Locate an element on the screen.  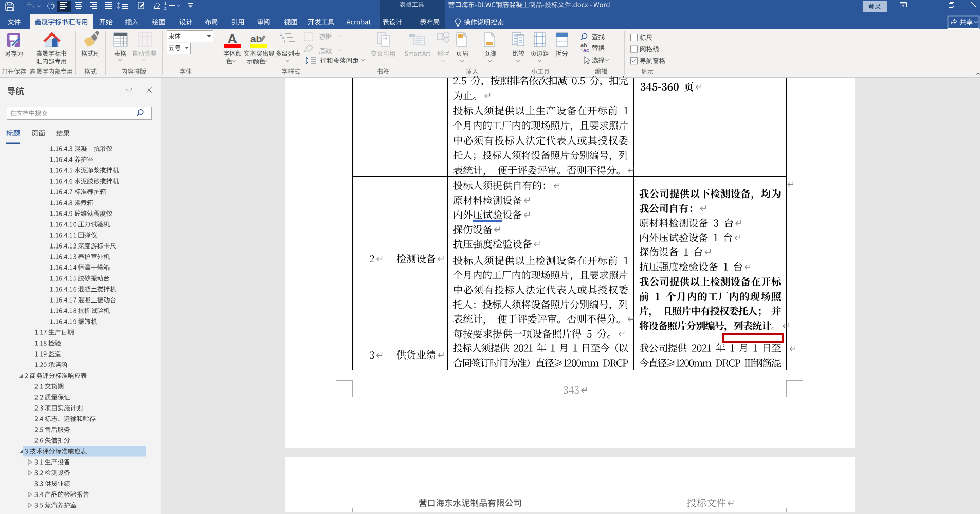
svg-text: 1 is located at coordinates (166, 3).